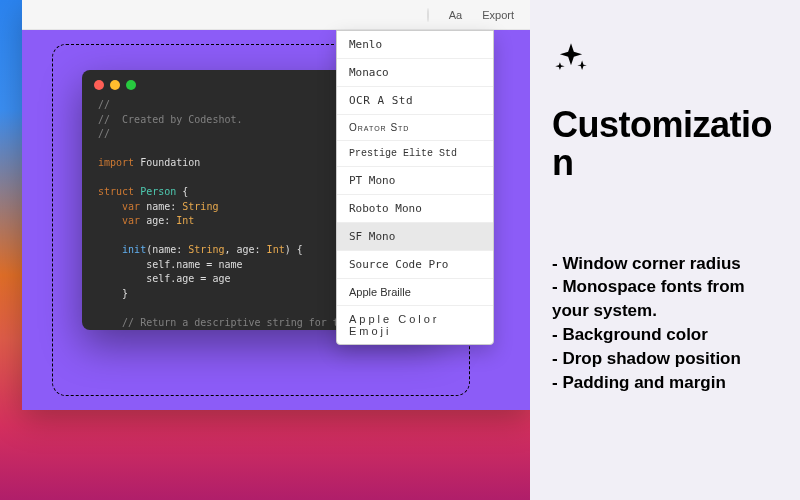 This screenshot has width=800, height=500. Describe the element at coordinates (415, 45) in the screenshot. I see `font-menu-item: Menlo` at that location.